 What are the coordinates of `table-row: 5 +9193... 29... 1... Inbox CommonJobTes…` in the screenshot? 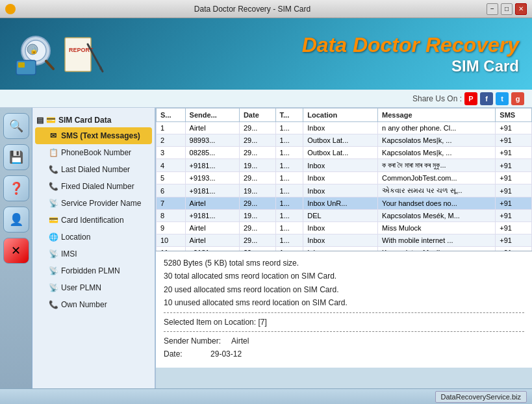 It's located at (344, 178).